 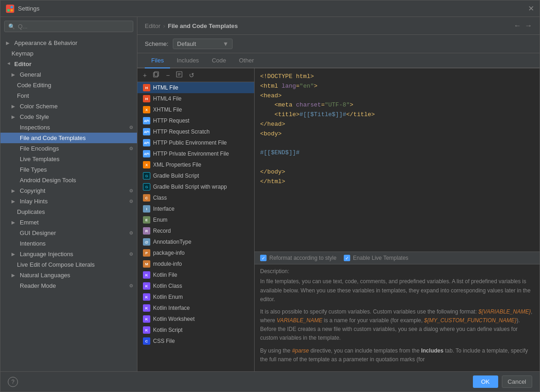 I want to click on sidebar-item-label: Intentions, so click(x=33, y=243).